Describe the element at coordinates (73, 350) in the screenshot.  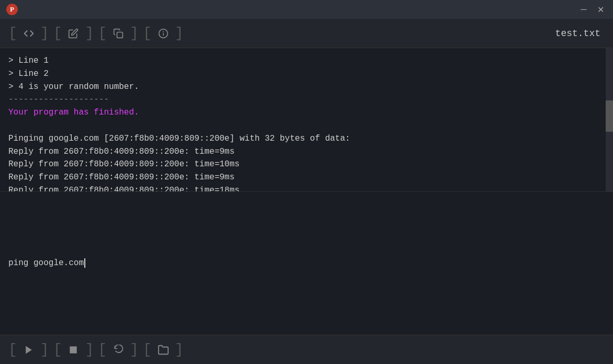
I see `stop-icon` at that location.